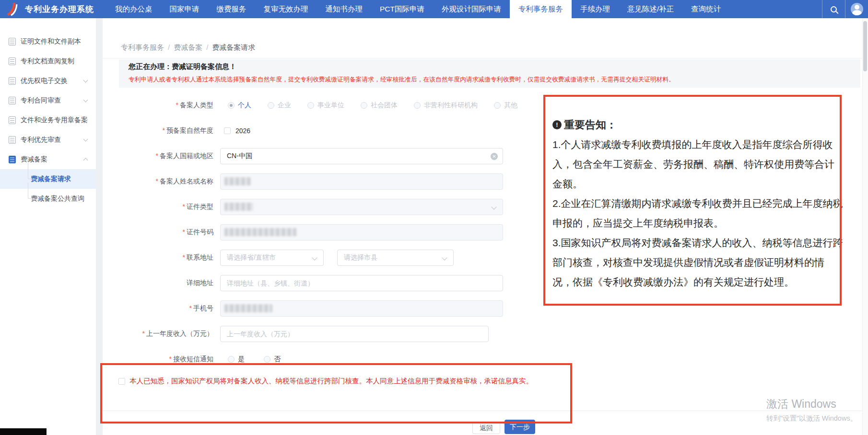 The image size is (868, 435). Describe the element at coordinates (490, 67) in the screenshot. I see `banner-title: 您正在办理：费减证明备案信息！` at that location.